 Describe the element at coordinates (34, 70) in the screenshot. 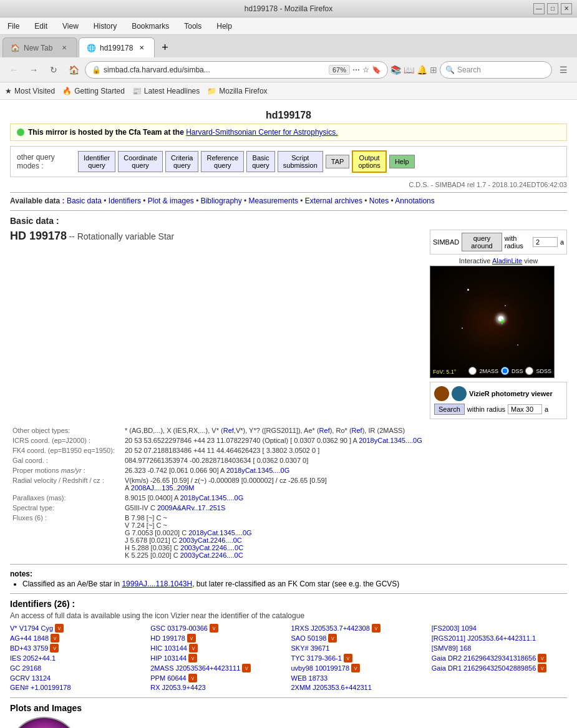

I see `forward-button: →` at that location.